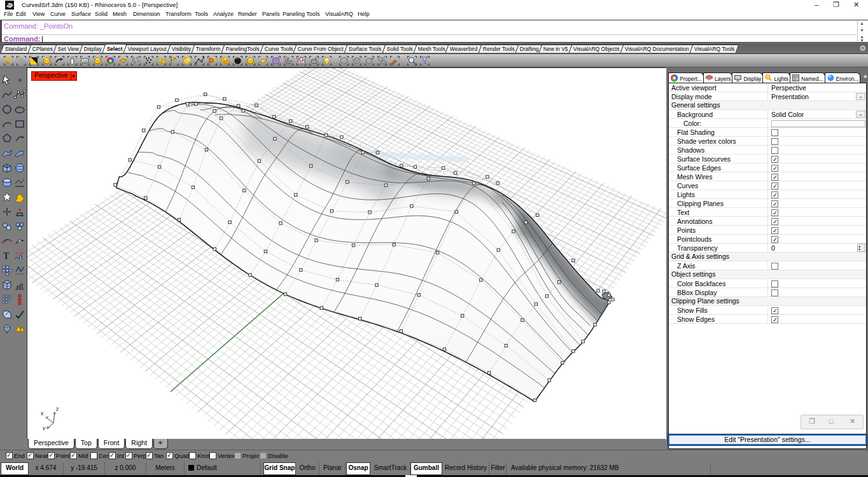 The width and height of the screenshot is (868, 477). What do you see at coordinates (42, 413) in the screenshot?
I see `svg-text: x` at bounding box center [42, 413].